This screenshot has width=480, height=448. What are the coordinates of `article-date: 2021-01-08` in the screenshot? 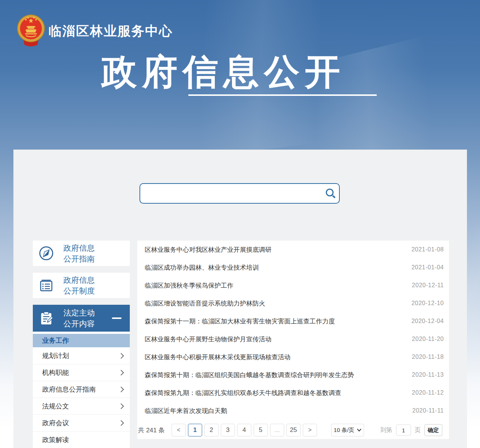 It's located at (427, 250).